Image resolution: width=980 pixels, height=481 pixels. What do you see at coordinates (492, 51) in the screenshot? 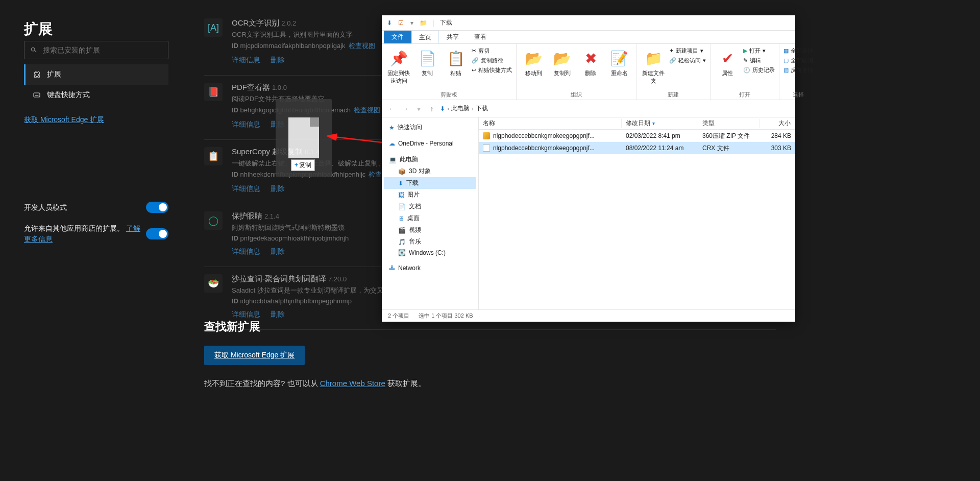
I see `cut-button: ✂剪切` at bounding box center [492, 51].